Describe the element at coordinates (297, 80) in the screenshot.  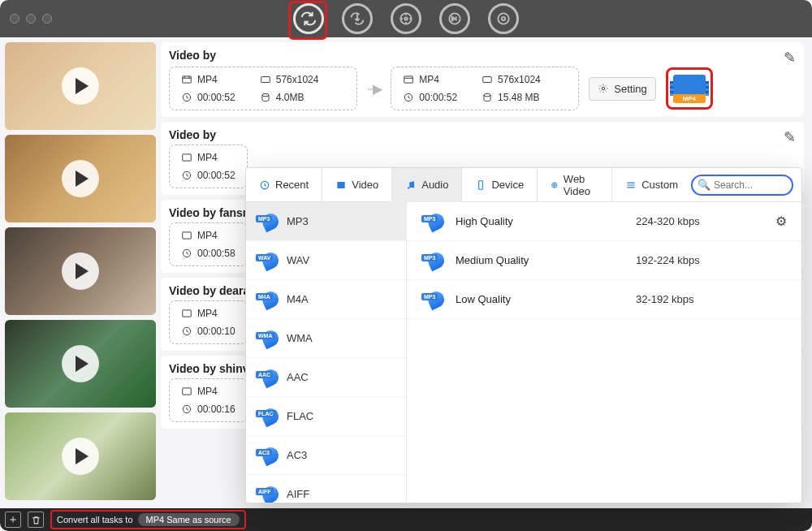
I see `source-resolution: 576x1024` at that location.